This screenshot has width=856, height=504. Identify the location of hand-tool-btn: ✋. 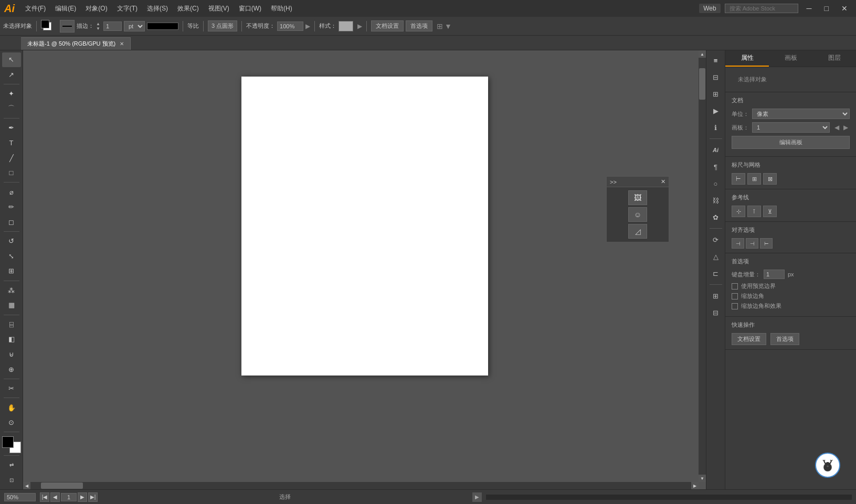
(12, 408).